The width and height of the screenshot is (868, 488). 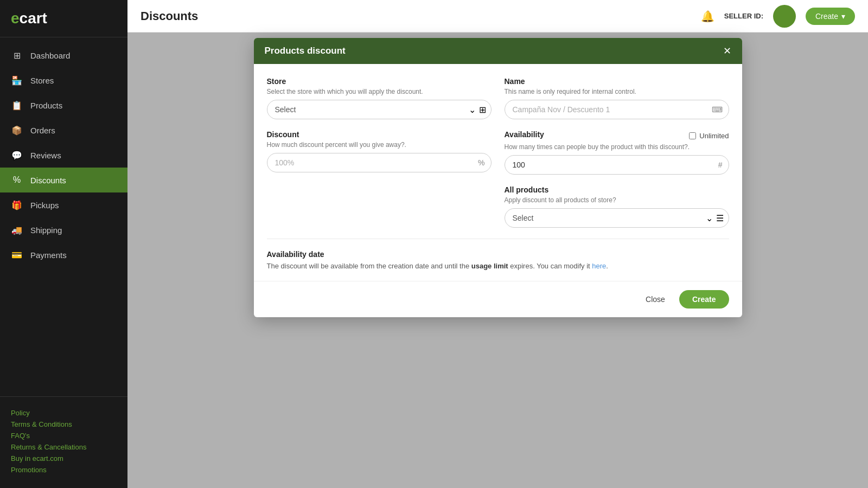 I want to click on sidebar-footer: Policy Terms & Conditions FAQ's Returns …, so click(x=64, y=445).